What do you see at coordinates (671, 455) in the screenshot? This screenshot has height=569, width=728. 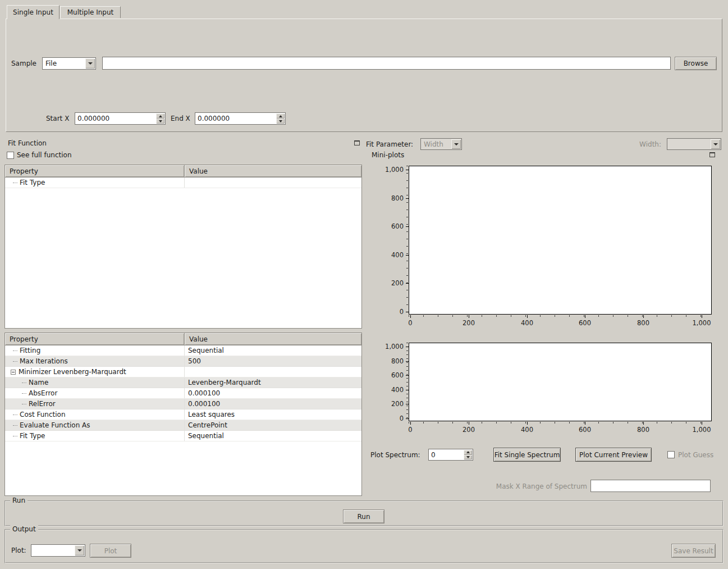 I see `plot-guess-checkbox` at bounding box center [671, 455].